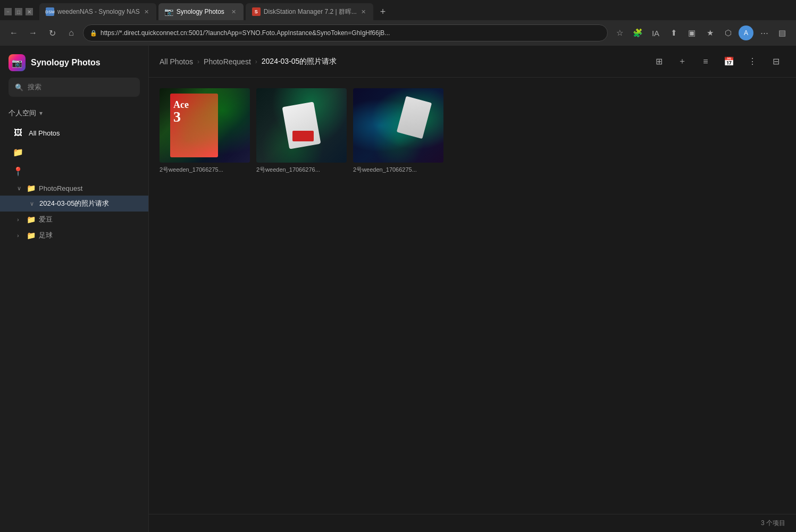 This screenshot has width=796, height=532. Describe the element at coordinates (398, 131) in the screenshot. I see `list-item: 2号weeden_17066275...` at that location.